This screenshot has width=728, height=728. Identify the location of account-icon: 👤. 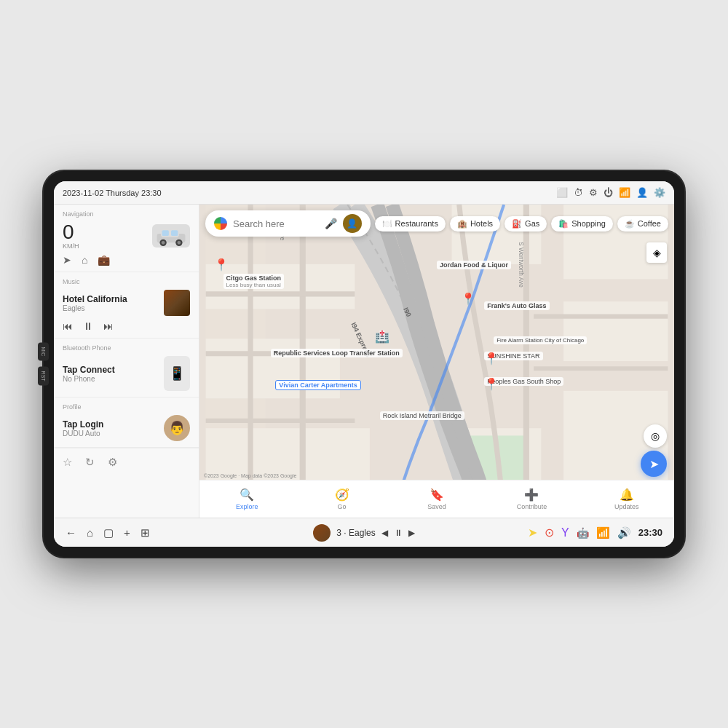
(642, 192).